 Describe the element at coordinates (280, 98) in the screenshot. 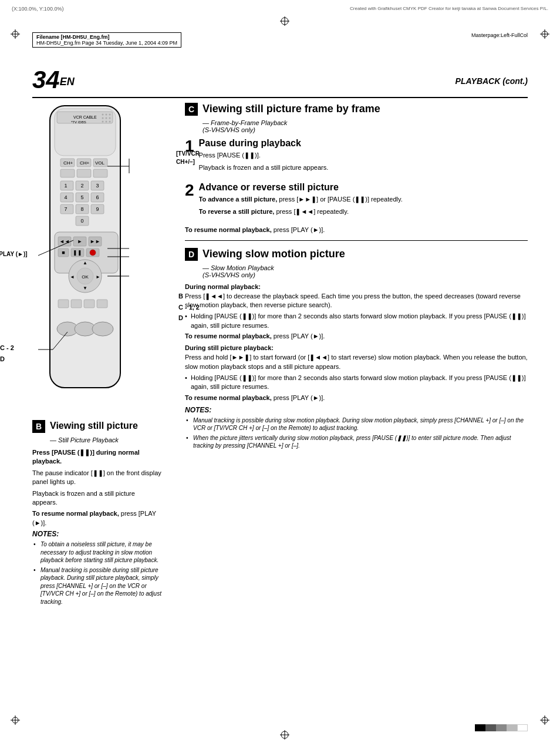

I see `header-divider` at that location.